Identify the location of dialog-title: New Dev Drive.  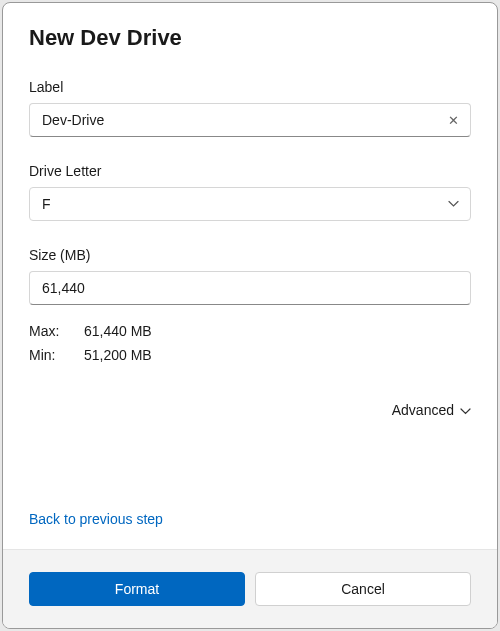
(250, 38).